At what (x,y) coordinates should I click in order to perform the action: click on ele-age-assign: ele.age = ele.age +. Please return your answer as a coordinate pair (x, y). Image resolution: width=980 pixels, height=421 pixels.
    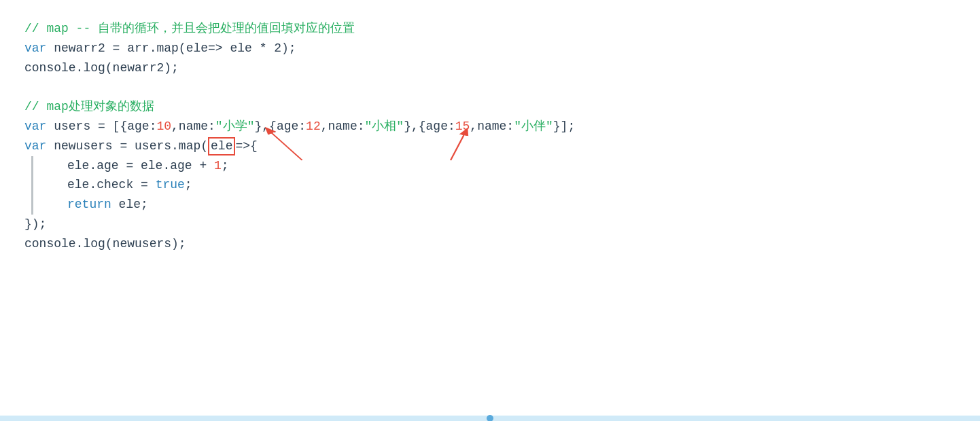
    Looking at the image, I should click on (141, 166).